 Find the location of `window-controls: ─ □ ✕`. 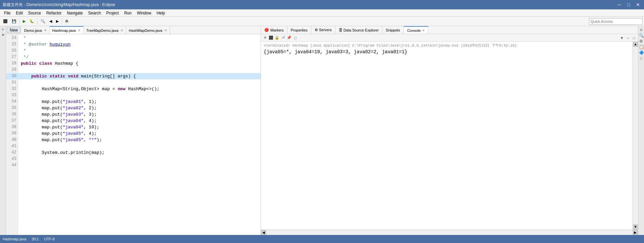

window-controls: ─ □ ✕ is located at coordinates (629, 5).